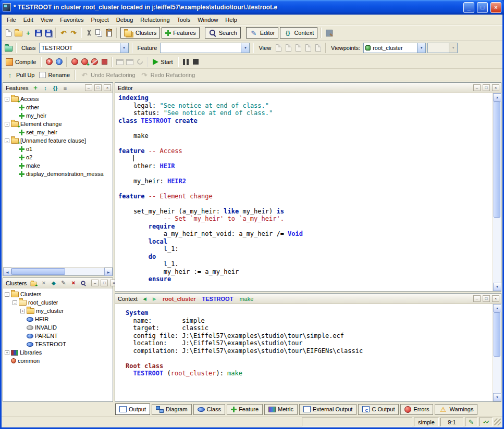  What do you see at coordinates (84, 62) in the screenshot?
I see `breakpoint-add-button` at bounding box center [84, 62].